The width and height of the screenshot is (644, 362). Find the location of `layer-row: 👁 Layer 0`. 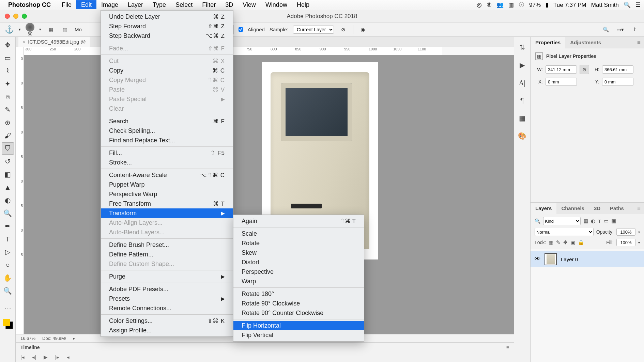

layer-row: 👁 Layer 0 is located at coordinates (587, 259).